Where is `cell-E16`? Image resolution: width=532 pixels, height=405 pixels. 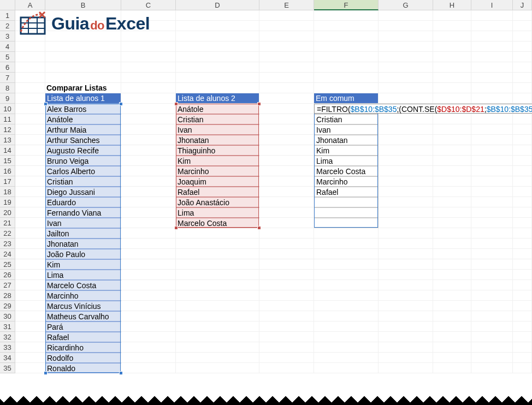
cell-E16 is located at coordinates (287, 171).